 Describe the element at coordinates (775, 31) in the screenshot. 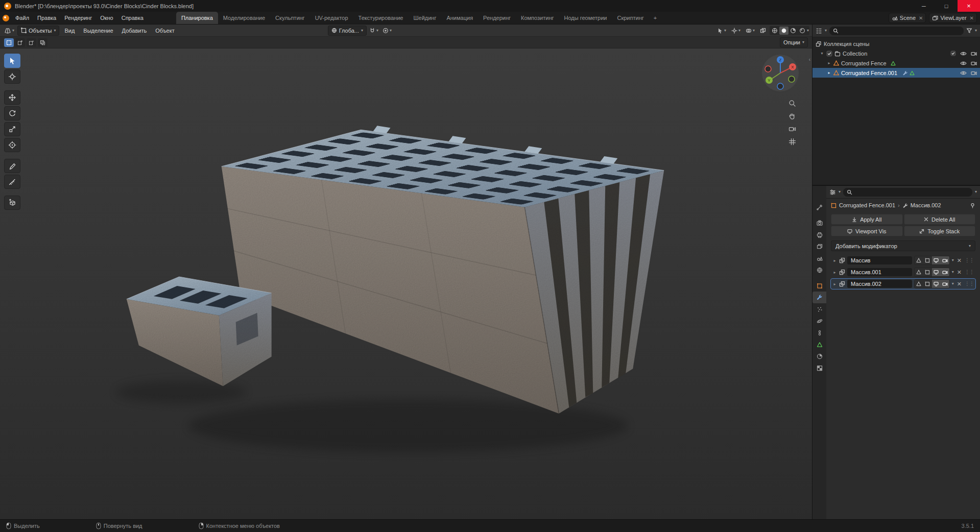

I see `wireframe-shading-button` at that location.